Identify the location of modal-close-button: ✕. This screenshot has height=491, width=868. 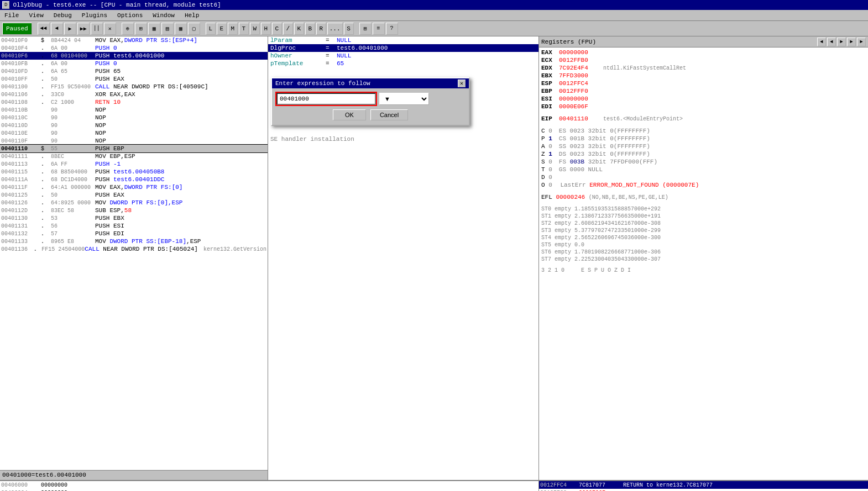
(462, 83).